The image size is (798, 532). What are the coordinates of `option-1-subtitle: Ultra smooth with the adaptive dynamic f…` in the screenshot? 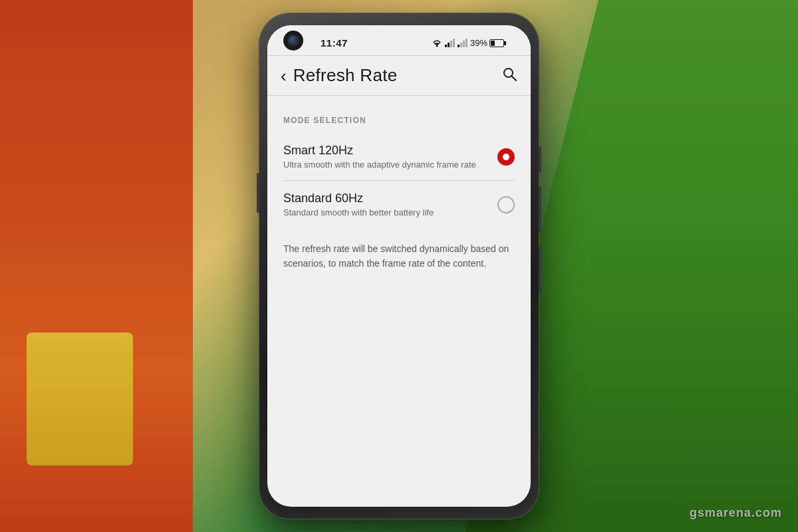 It's located at (390, 165).